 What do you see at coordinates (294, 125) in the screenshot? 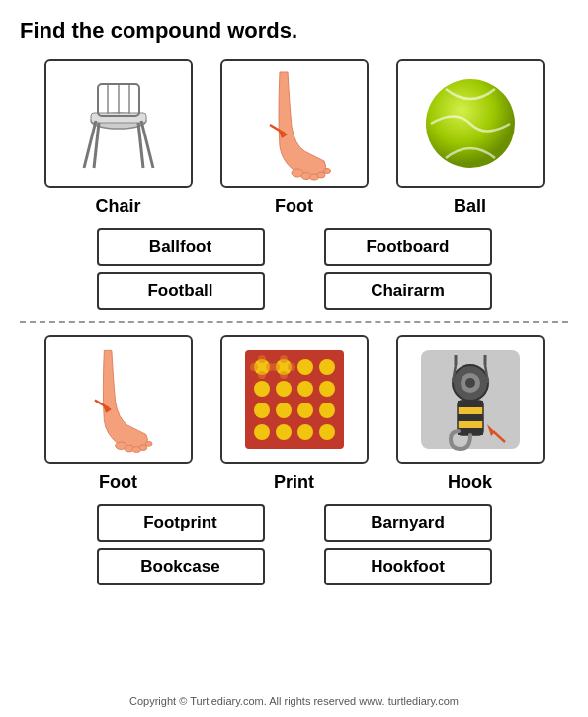
I see `foot-icon` at bounding box center [294, 125].